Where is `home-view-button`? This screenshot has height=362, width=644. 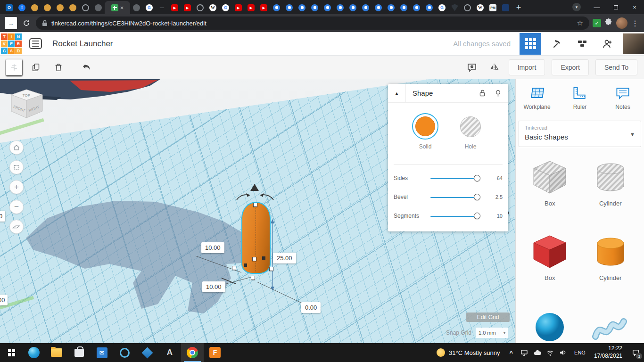
home-view-button is located at coordinates (17, 148).